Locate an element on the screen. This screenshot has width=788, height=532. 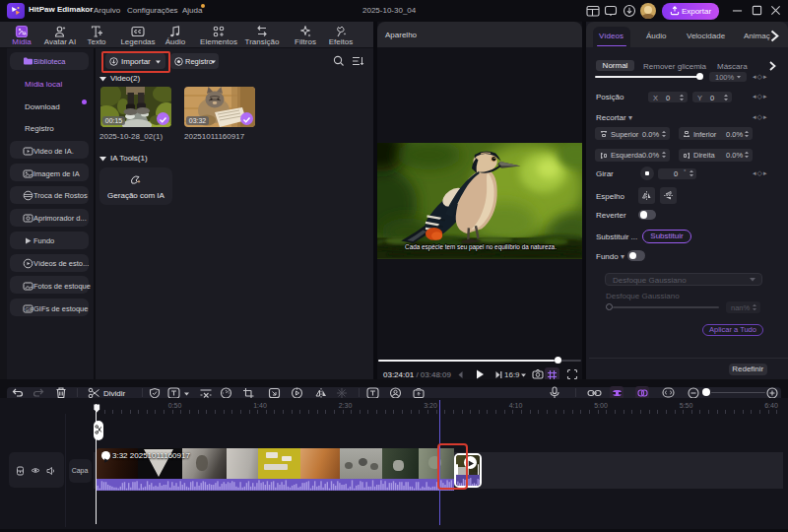
svg-text: GIF is located at coordinates (30, 308).